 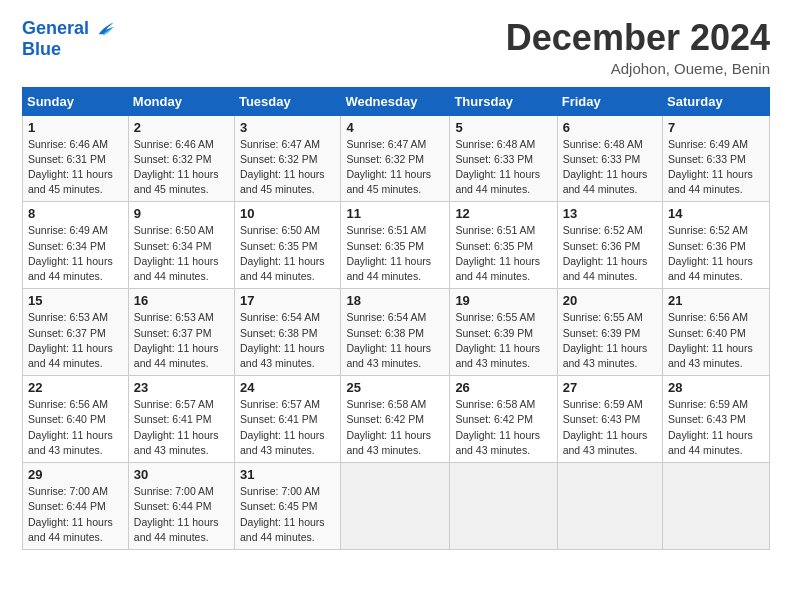 What do you see at coordinates (610, 214) in the screenshot?
I see `day-number: 13` at bounding box center [610, 214].